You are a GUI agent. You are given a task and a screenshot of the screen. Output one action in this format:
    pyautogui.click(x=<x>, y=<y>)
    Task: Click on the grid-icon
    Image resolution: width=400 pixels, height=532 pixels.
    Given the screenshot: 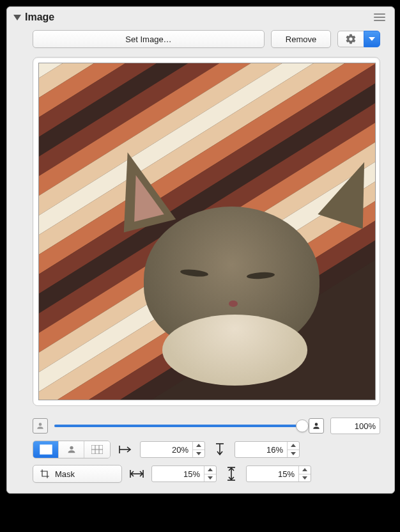 What is the action you would take?
    pyautogui.click(x=97, y=450)
    